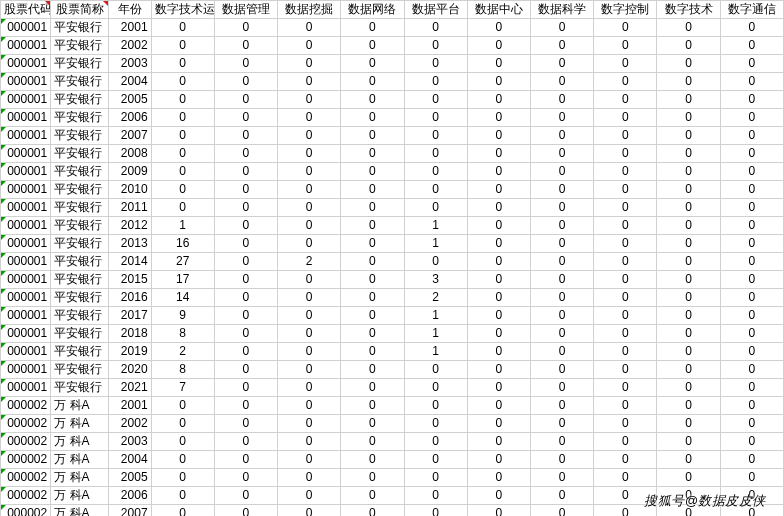 The image size is (784, 516). What do you see at coordinates (130, 226) in the screenshot?
I see `cell: 2012` at bounding box center [130, 226].